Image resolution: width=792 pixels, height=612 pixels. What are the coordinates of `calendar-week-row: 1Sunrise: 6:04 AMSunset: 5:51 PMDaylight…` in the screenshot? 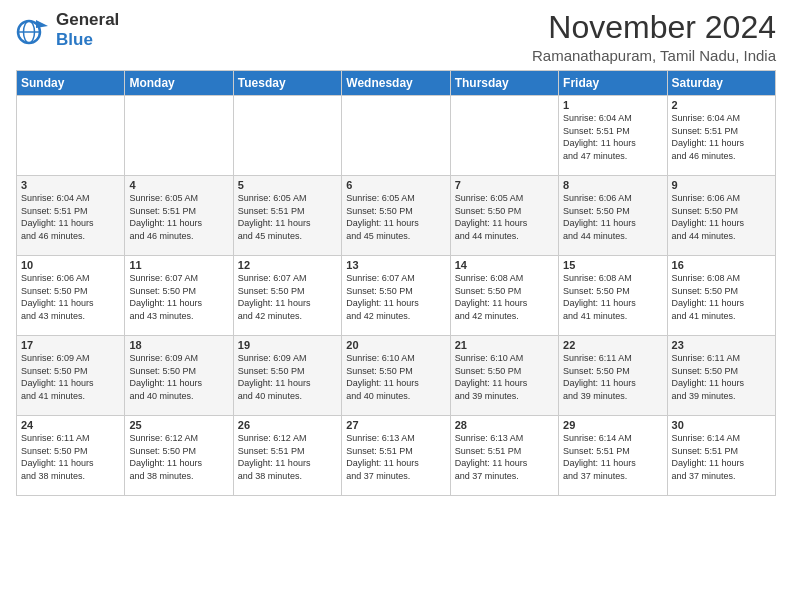 It's located at (396, 136).